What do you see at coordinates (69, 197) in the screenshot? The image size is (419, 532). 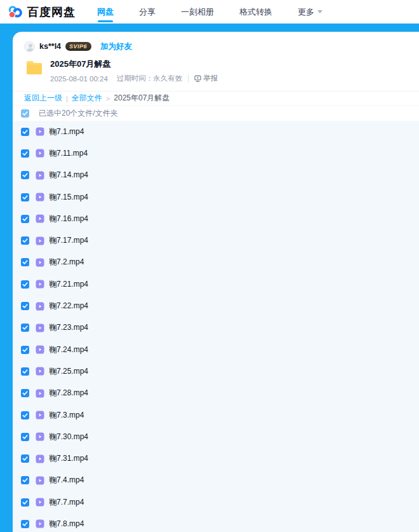 I see `file-name: 鞠7.15.mp4` at bounding box center [69, 197].